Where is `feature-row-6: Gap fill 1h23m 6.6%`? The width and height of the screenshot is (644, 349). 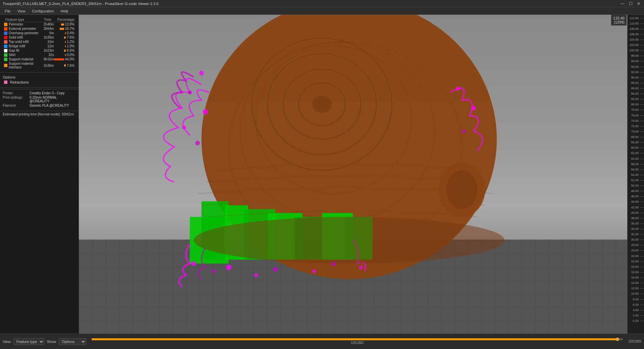 feature-row-6: Gap fill 1h23m 6.6% is located at coordinates (39, 50).